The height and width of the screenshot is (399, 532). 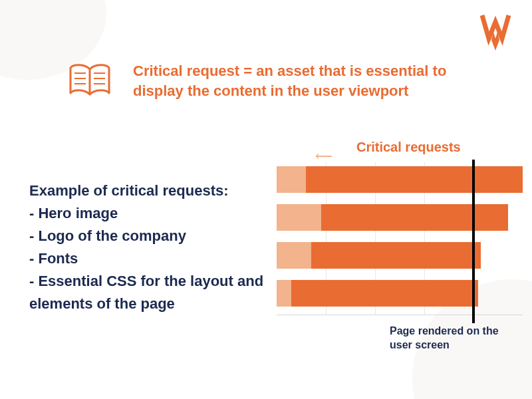 What do you see at coordinates (149, 259) in the screenshot?
I see `examples-list: - Hero image- Logo of the company- Fonts…` at bounding box center [149, 259].